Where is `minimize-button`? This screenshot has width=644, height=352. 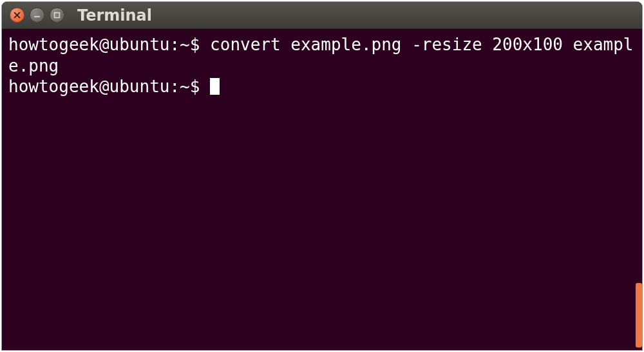 minimize-button is located at coordinates (37, 15).